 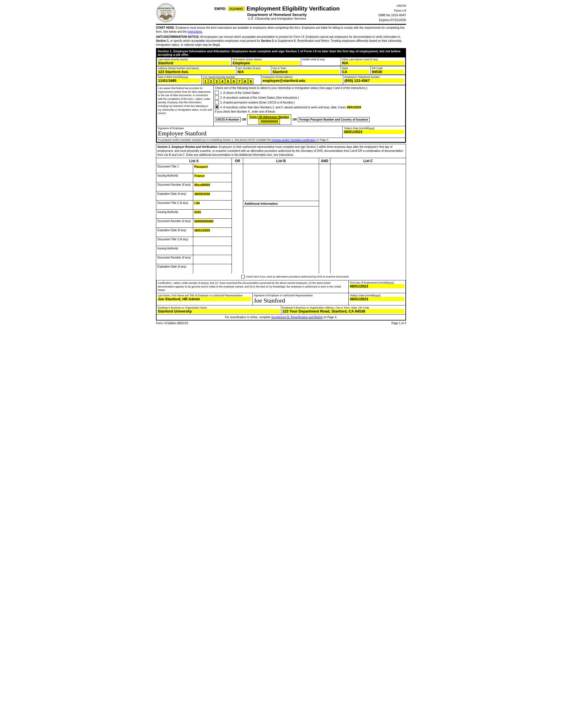 What do you see at coordinates (244, 119) in the screenshot?
I see `or1-label: OR` at bounding box center [244, 119].